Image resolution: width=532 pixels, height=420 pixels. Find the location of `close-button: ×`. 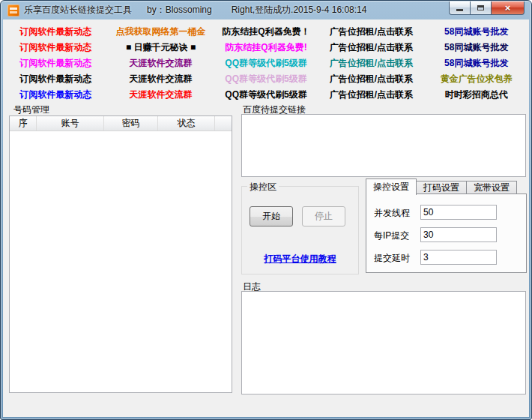

close-button: × is located at coordinates (508, 8).